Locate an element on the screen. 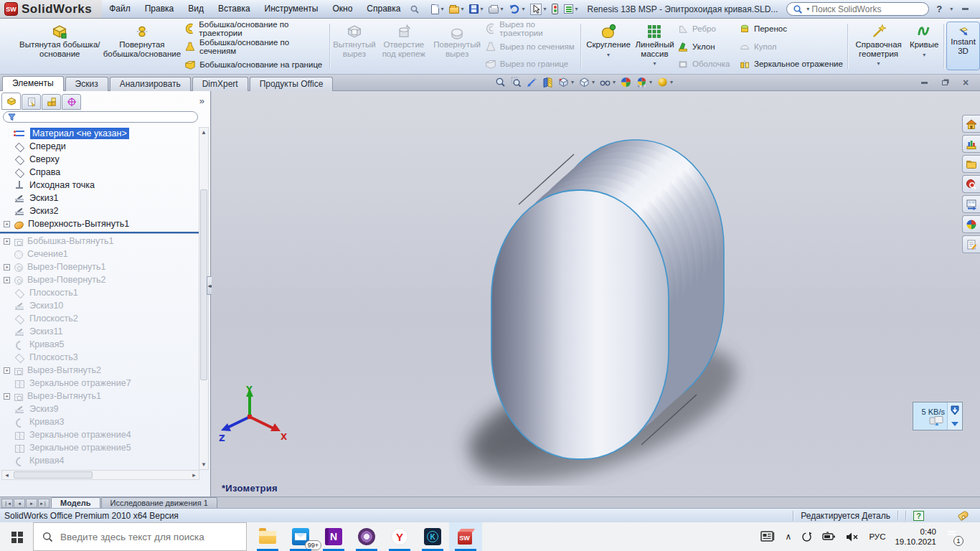  tree-item-curve4: Кривая4 is located at coordinates (100, 461).